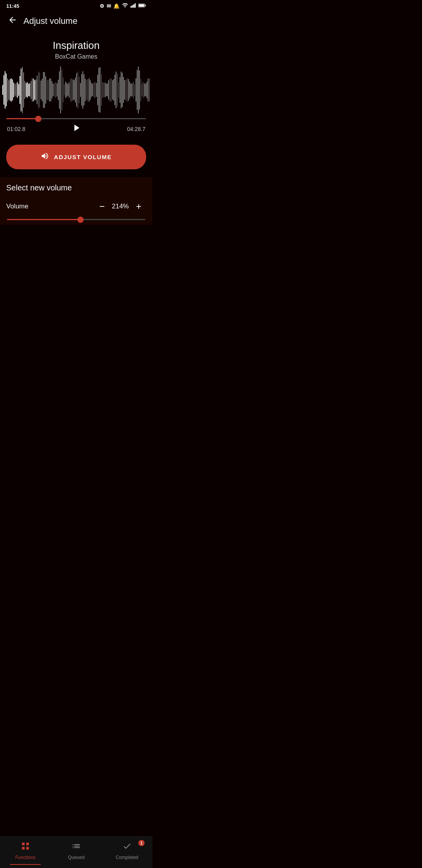 This screenshot has height=868, width=422. What do you see at coordinates (13, 6) in the screenshot?
I see `status-time: 11:45` at bounding box center [13, 6].